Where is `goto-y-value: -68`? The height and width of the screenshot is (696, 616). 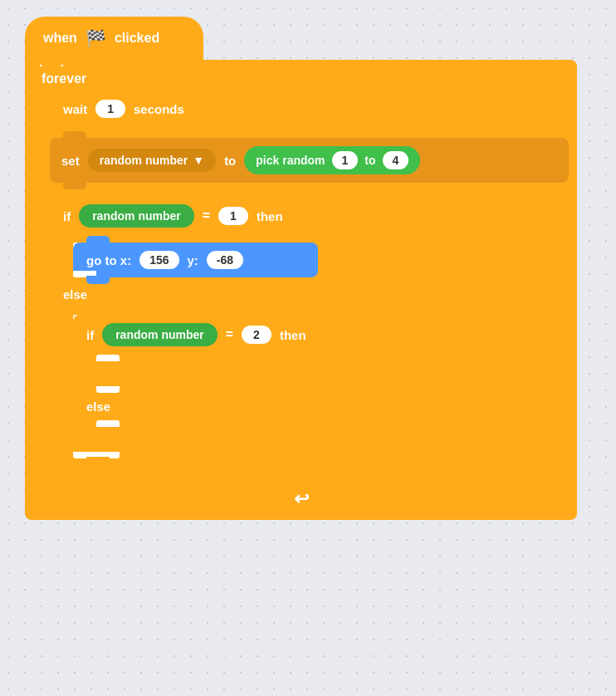
goto-y-value: -68 is located at coordinates (225, 260).